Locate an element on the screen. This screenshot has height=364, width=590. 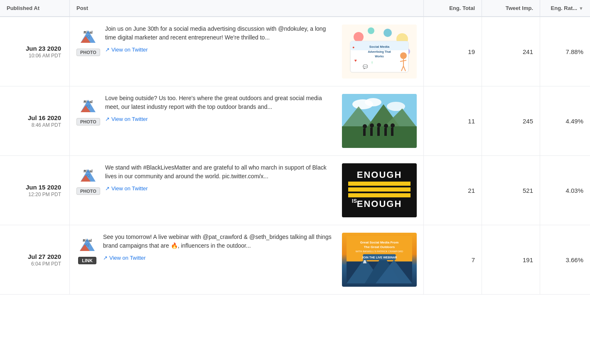
table-header: Published At Post Eng. Total Tweet Imp. … is located at coordinates (295, 8).